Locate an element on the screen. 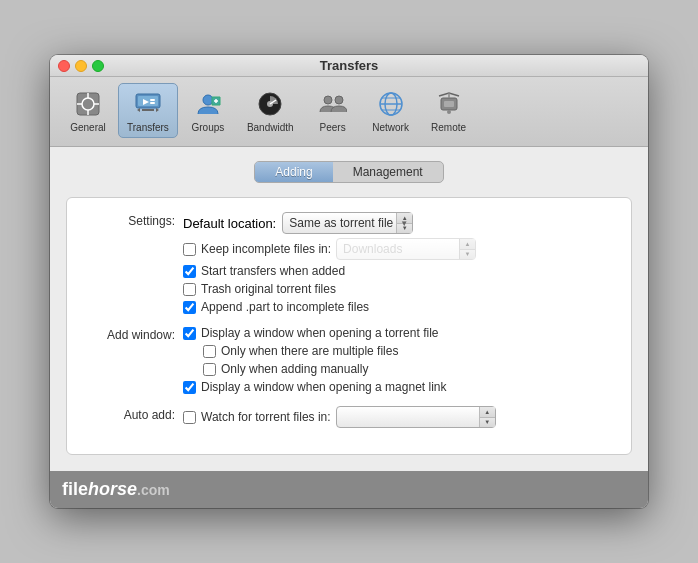  toolbar: General Transfers is located at coordinates (349, 112).